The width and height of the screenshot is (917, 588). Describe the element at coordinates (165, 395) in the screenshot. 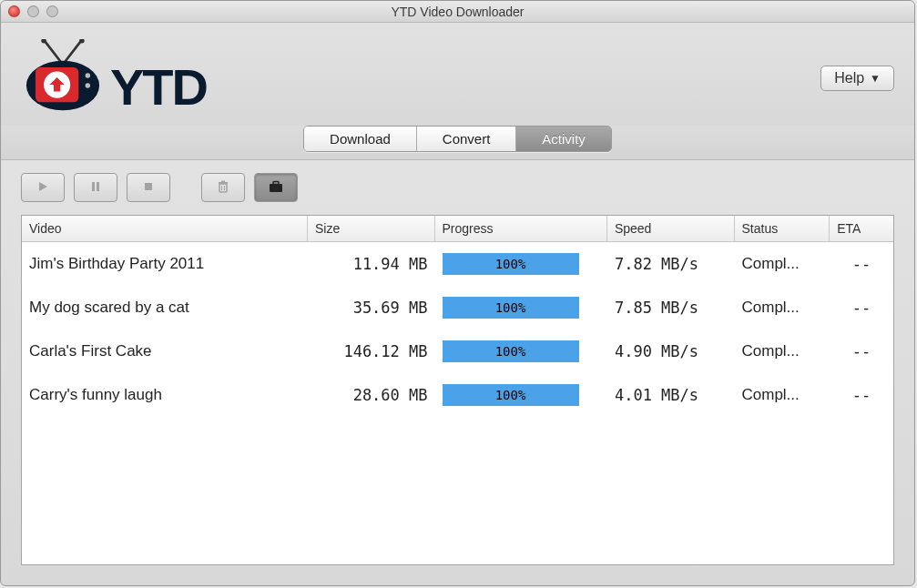

I see `cell-video: Carry's funny laugh` at that location.